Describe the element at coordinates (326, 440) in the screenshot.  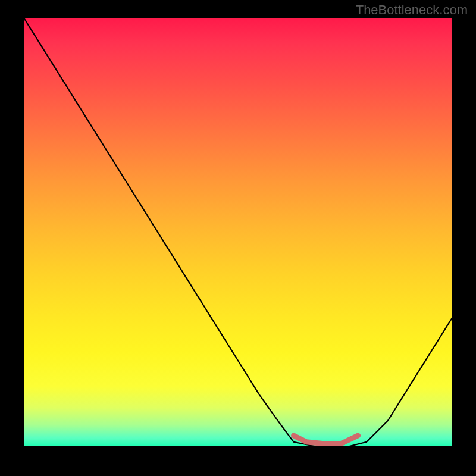
I see `chart-highlight-segment` at that location.